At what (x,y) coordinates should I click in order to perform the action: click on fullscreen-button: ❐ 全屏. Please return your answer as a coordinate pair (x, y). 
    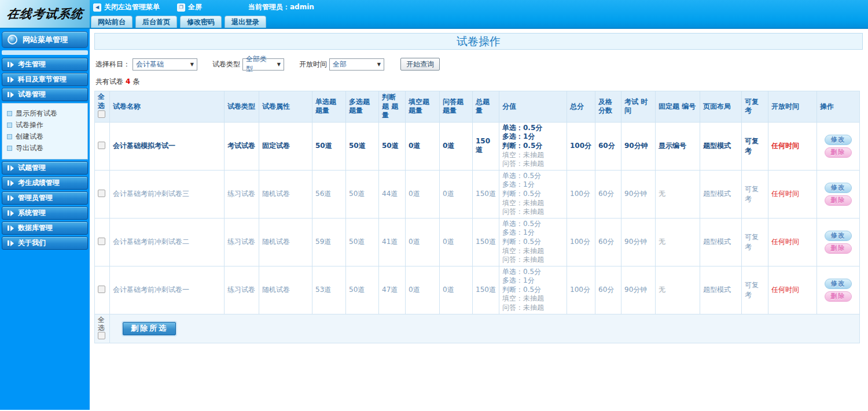
    Looking at the image, I should click on (190, 7).